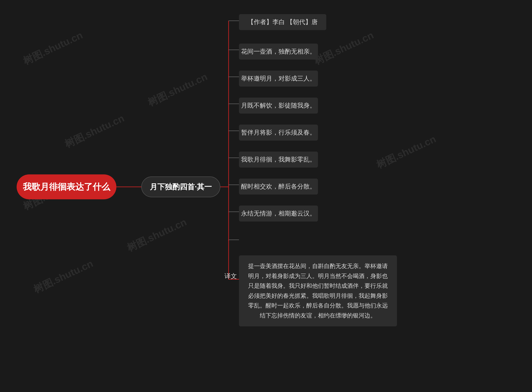 The image size is (532, 392). What do you see at coordinates (278, 52) in the screenshot?
I see `branch-line1-text: 花间一壶酒，独酌无相亲。` at bounding box center [278, 52].